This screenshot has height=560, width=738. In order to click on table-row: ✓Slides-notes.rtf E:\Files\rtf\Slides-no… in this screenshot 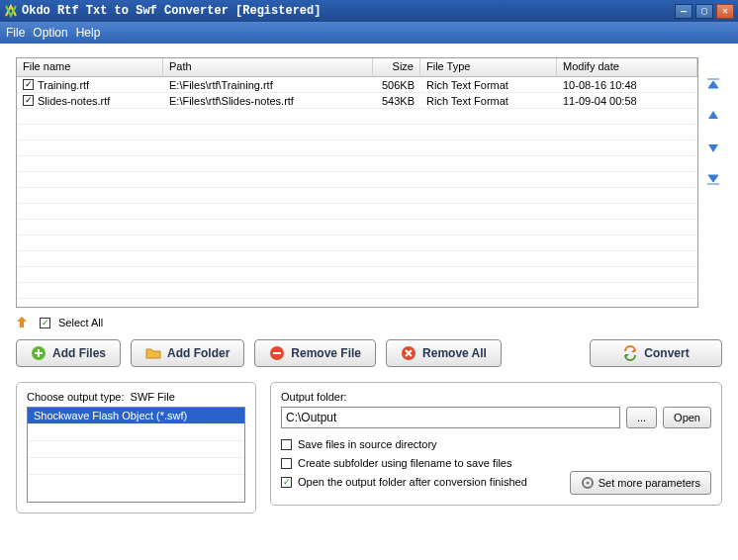, I will do `click(357, 101)`.